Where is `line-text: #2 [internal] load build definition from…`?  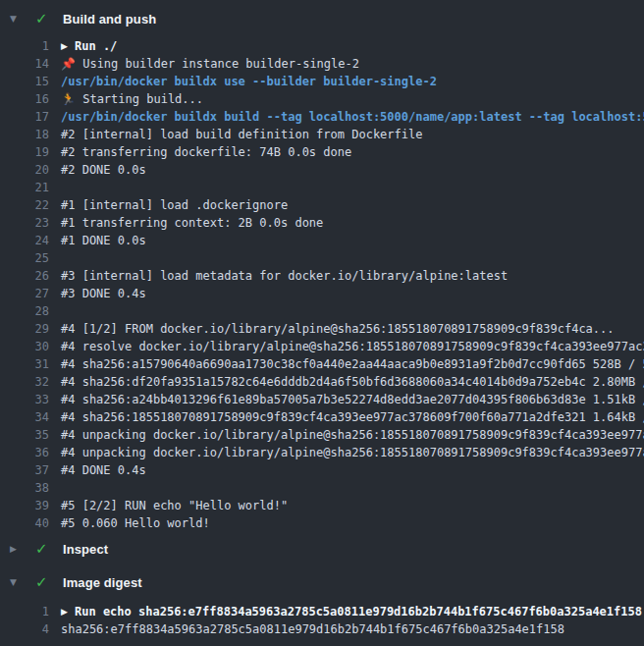
line-text: #2 [internal] load build definition from… is located at coordinates (242, 135).